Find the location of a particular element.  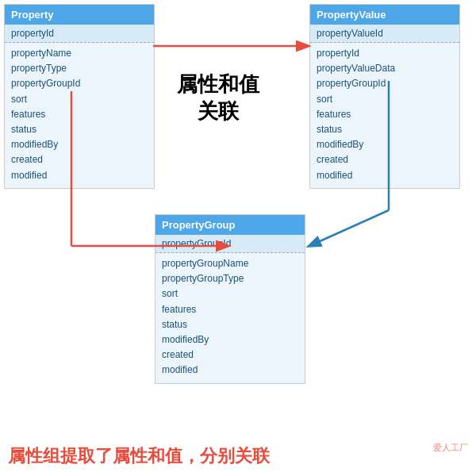

propertygroup-header: PropertyGroup is located at coordinates (230, 225).